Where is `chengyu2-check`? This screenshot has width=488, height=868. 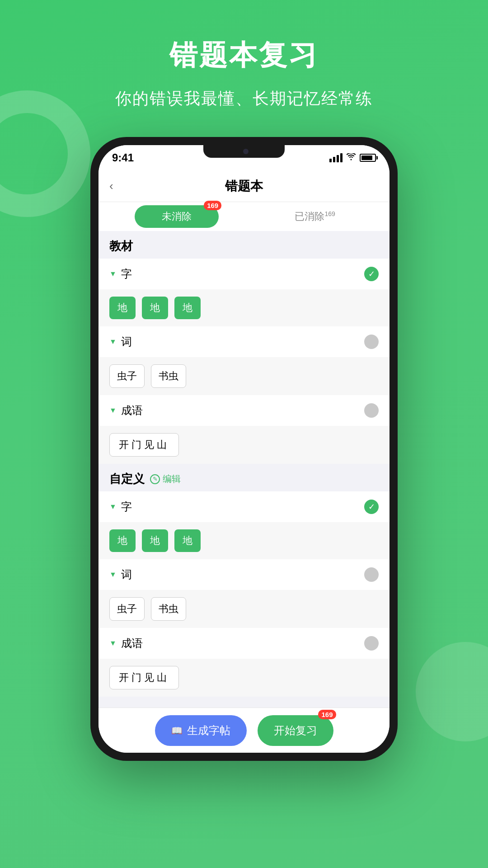
chengyu2-check is located at coordinates (371, 643).